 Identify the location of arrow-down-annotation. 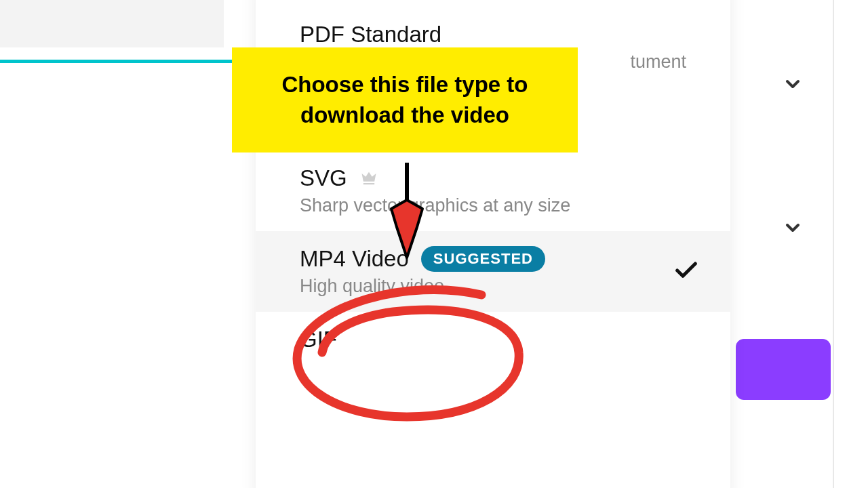
(407, 218).